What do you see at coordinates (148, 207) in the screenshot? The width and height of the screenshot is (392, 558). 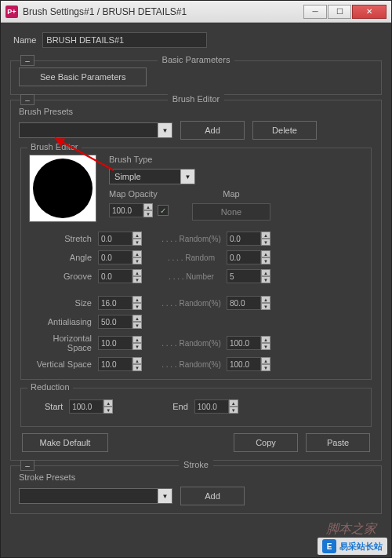 I see `spinner-up-icon: ▲` at bounding box center [148, 207].